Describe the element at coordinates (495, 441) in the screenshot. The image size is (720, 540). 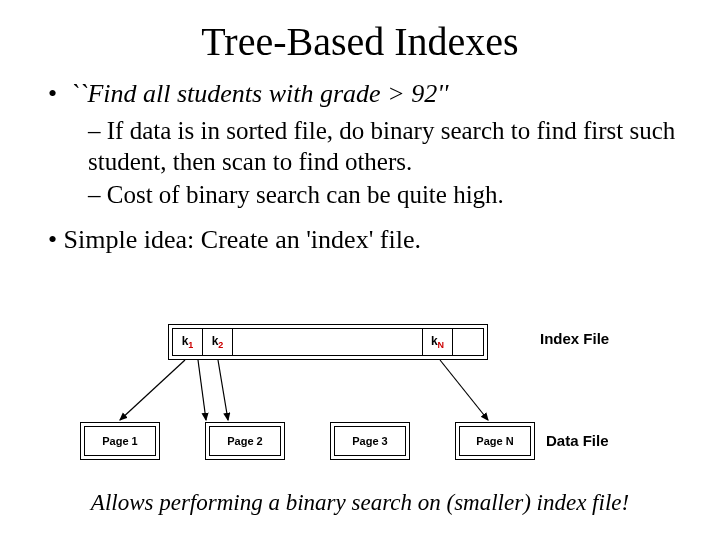
I see `data-page-n: Page N` at that location.